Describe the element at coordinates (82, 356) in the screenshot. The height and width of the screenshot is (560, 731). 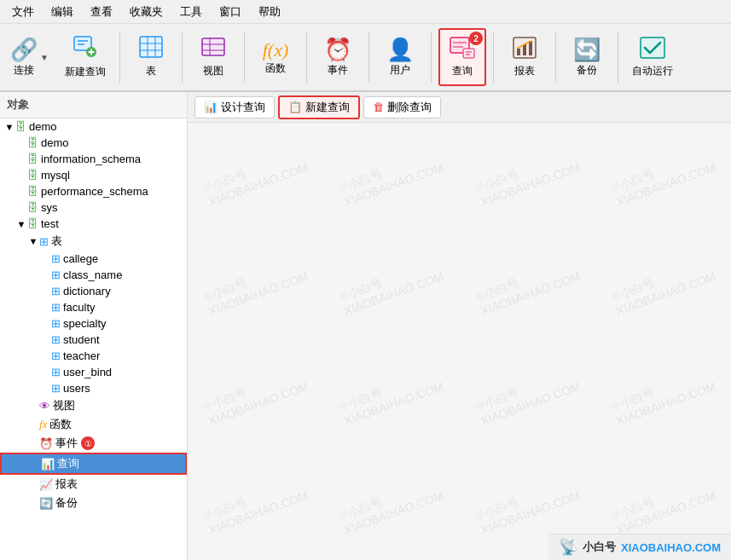
I see `sidebar-label-teacher: teacher` at that location.